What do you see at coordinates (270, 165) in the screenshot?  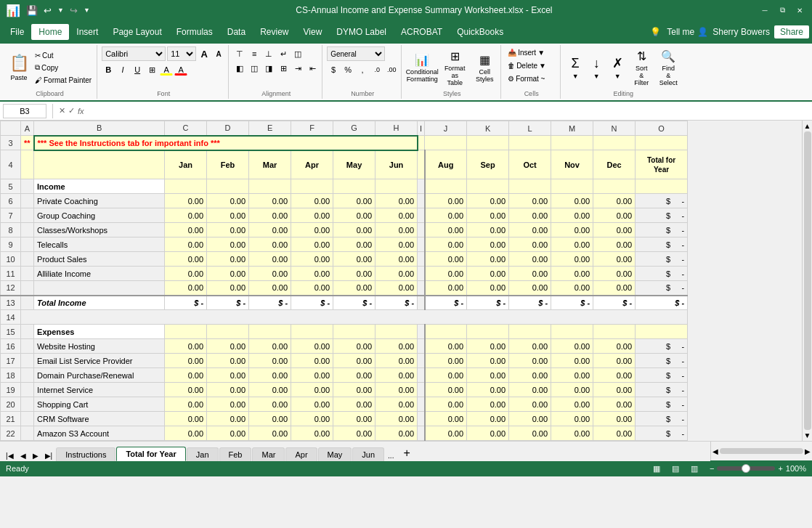 I see `cell-E4-mar: Mar` at bounding box center [270, 165].